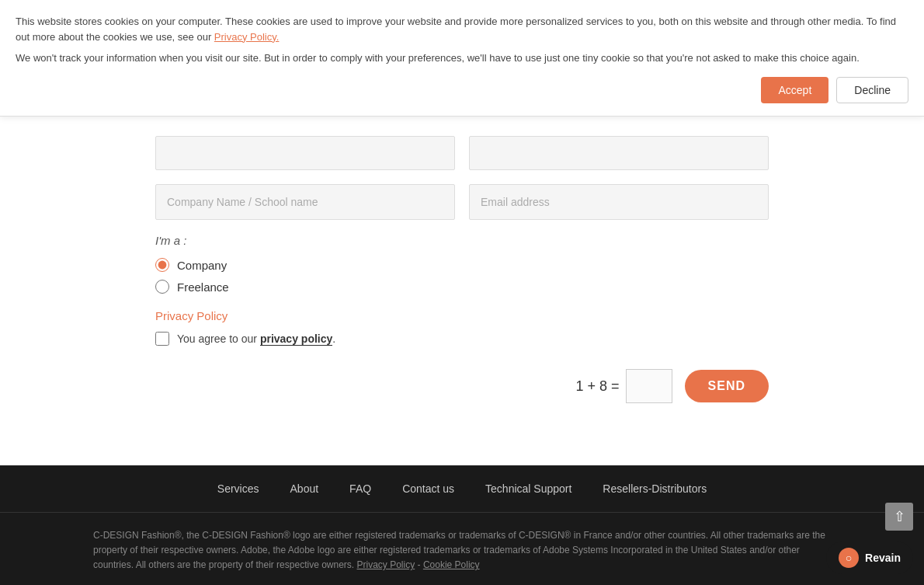  I want to click on privacy-title: Privacy Policy, so click(462, 315).